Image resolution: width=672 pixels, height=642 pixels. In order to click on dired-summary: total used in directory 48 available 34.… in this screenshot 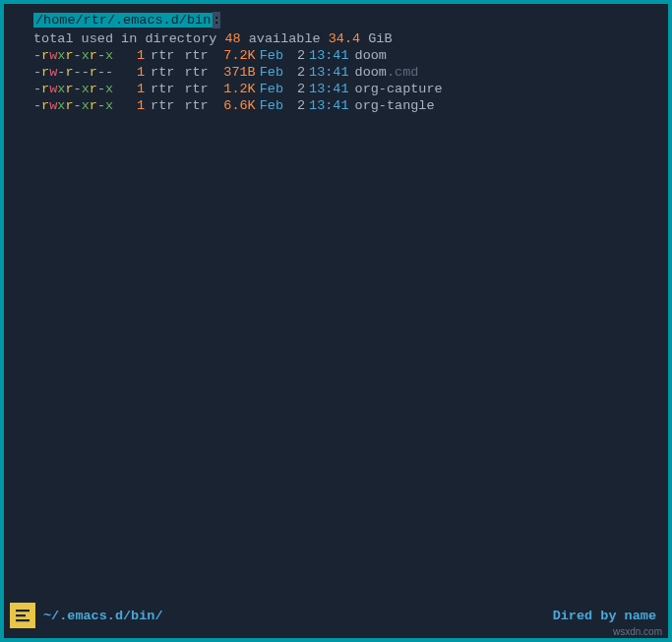, I will do `click(336, 39)`.